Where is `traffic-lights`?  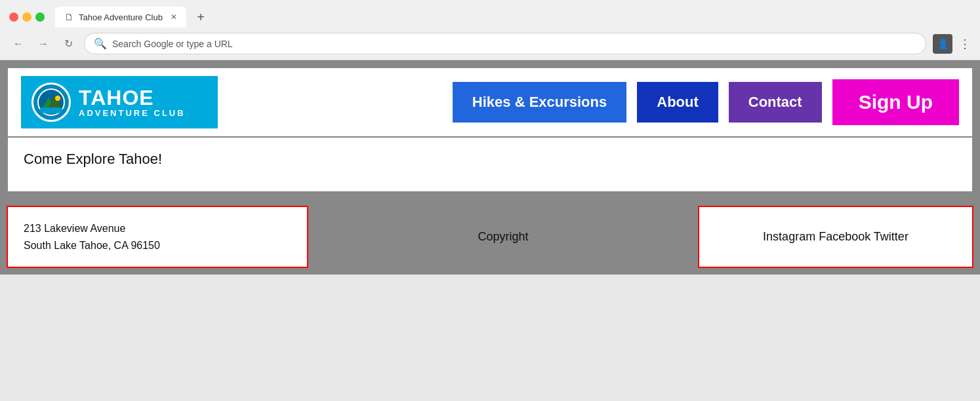 traffic-lights is located at coordinates (27, 17).